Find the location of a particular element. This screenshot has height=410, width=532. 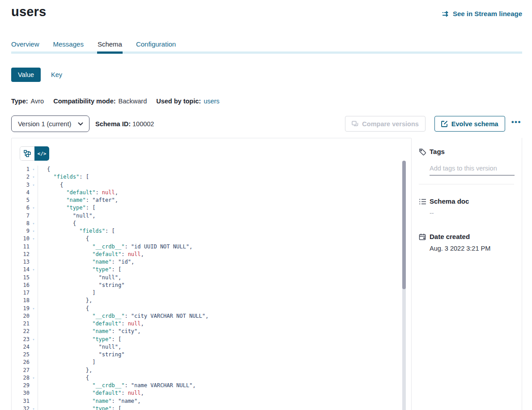

code-view-button: </> is located at coordinates (42, 154).